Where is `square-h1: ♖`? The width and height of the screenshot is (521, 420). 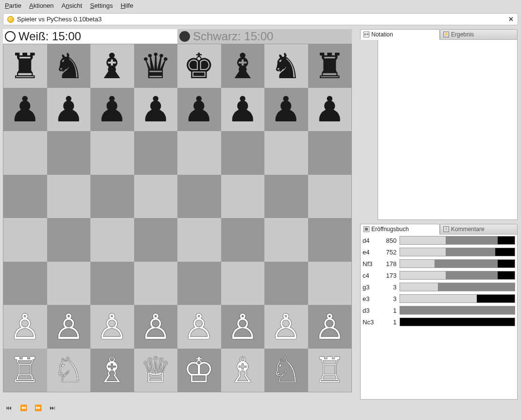
square-h1: ♖ is located at coordinates (330, 370).